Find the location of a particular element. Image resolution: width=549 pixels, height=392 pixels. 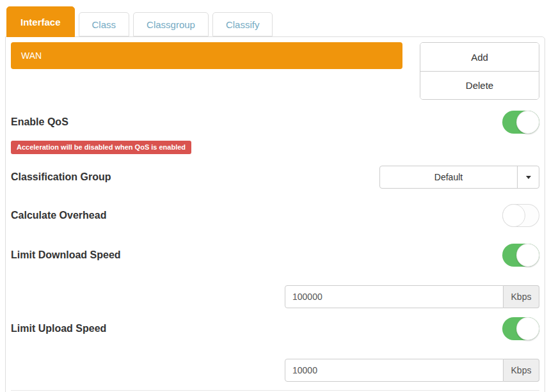

enable-qos-label: Enable QoS is located at coordinates (40, 122).